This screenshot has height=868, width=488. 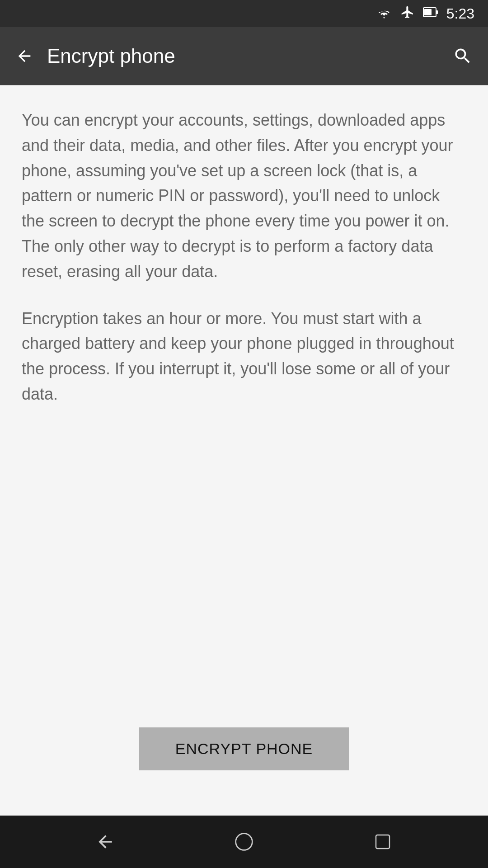 I want to click on encrypt-phone-button: ENCRYPT PHONE, so click(x=244, y=749).